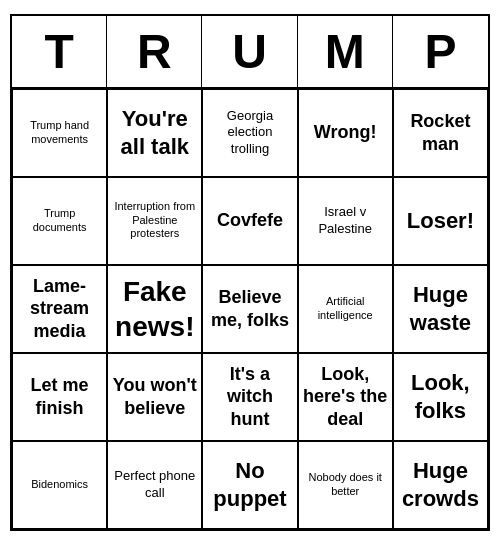  What do you see at coordinates (250, 397) in the screenshot?
I see `cell-r3-c2: It's a witch hunt` at bounding box center [250, 397].